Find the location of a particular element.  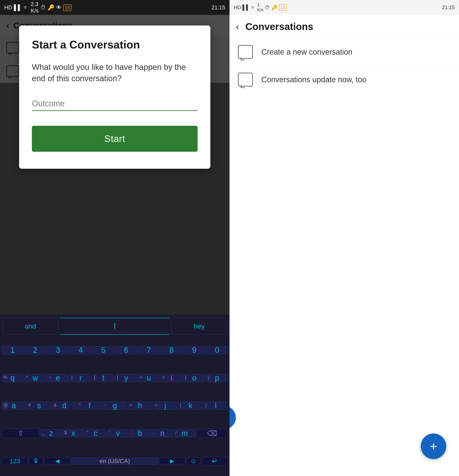

status-bar-left: HD ▌▌ ᯤ 2.3K/s ⏱ 🔑 👁 15 21:15 is located at coordinates (115, 7).